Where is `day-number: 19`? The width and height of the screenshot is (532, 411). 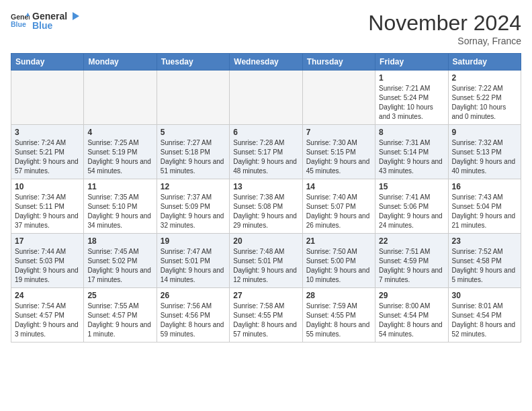 day-number: 19 is located at coordinates (193, 241).